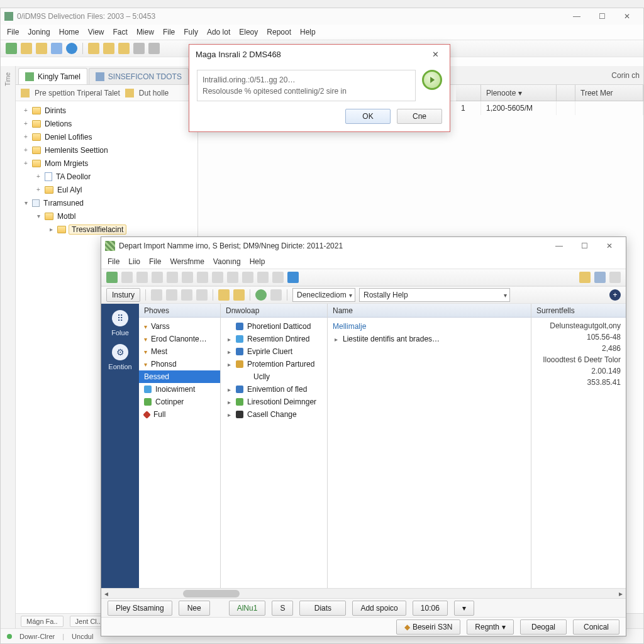  What do you see at coordinates (107, 190) in the screenshot?
I see `tree-row: +Eul Alyl` at bounding box center [107, 190].